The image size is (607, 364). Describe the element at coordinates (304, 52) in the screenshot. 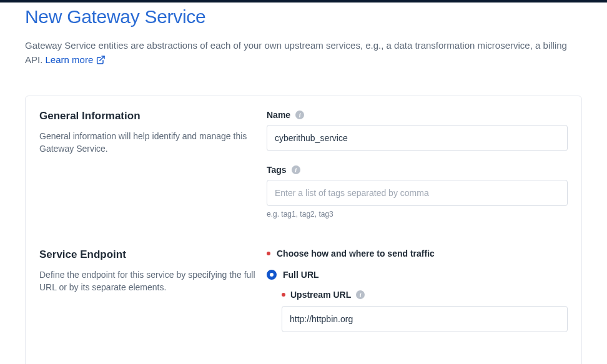

I see `page-subtitle: Gateway Service entities are abstraction…` at that location.